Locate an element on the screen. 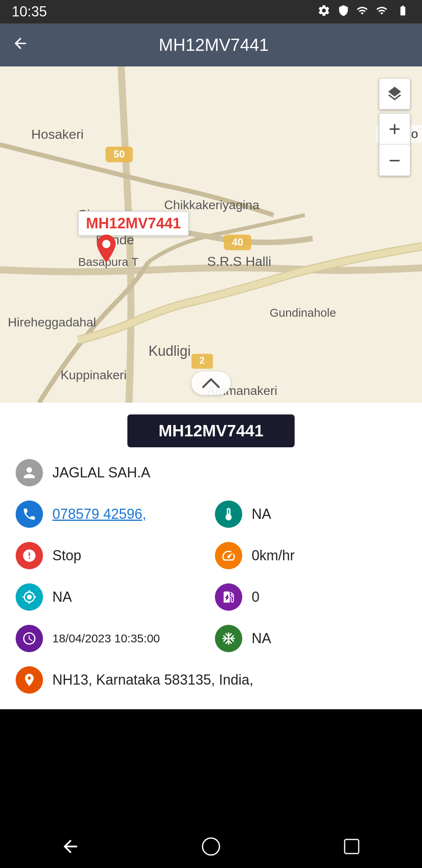  temperature-value: NA is located at coordinates (261, 514).